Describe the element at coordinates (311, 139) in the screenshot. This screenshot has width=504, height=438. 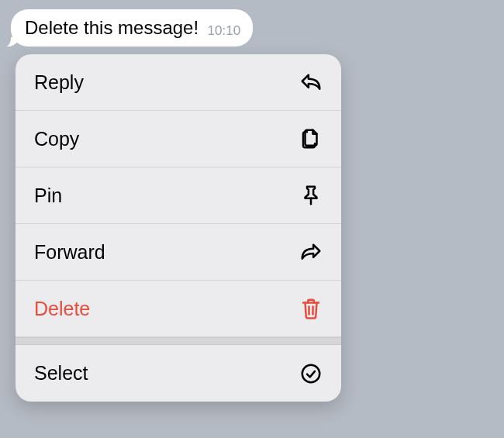
I see `copy-icon` at that location.